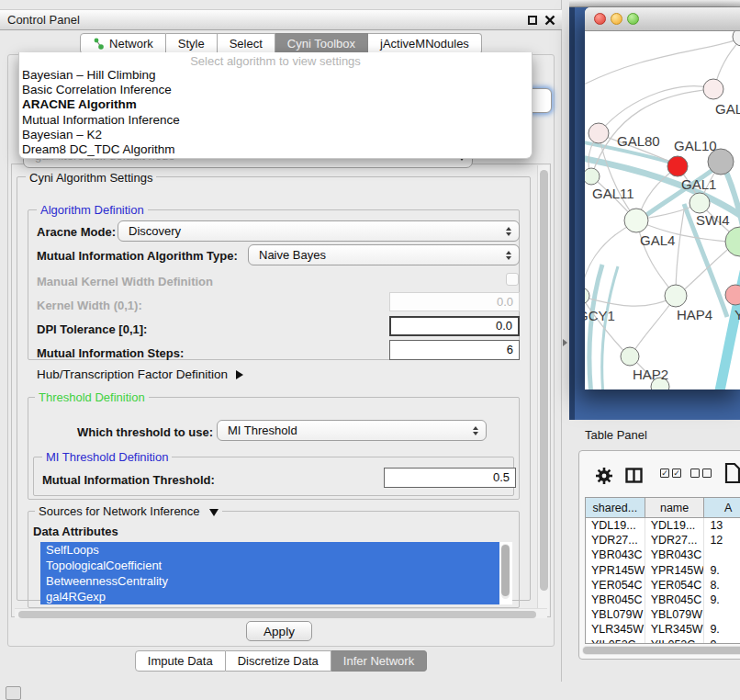  Describe the element at coordinates (270, 549) in the screenshot. I see `attribute-list-item: SelfLoops` at that location.